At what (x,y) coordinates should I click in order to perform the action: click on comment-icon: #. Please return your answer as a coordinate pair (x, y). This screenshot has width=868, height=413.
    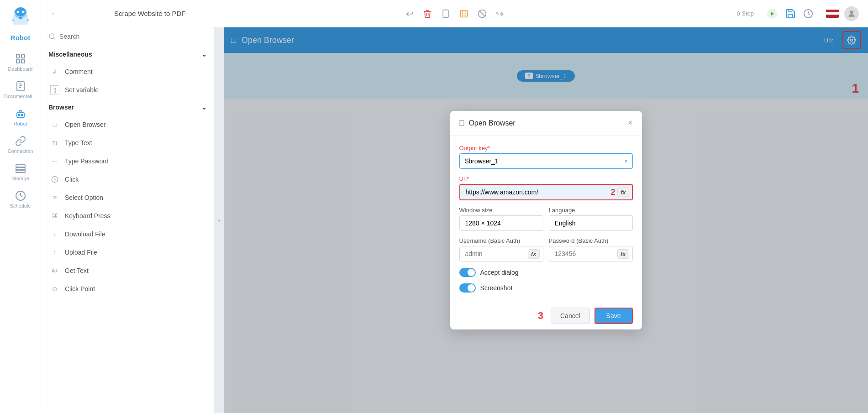
    Looking at the image, I should click on (55, 72).